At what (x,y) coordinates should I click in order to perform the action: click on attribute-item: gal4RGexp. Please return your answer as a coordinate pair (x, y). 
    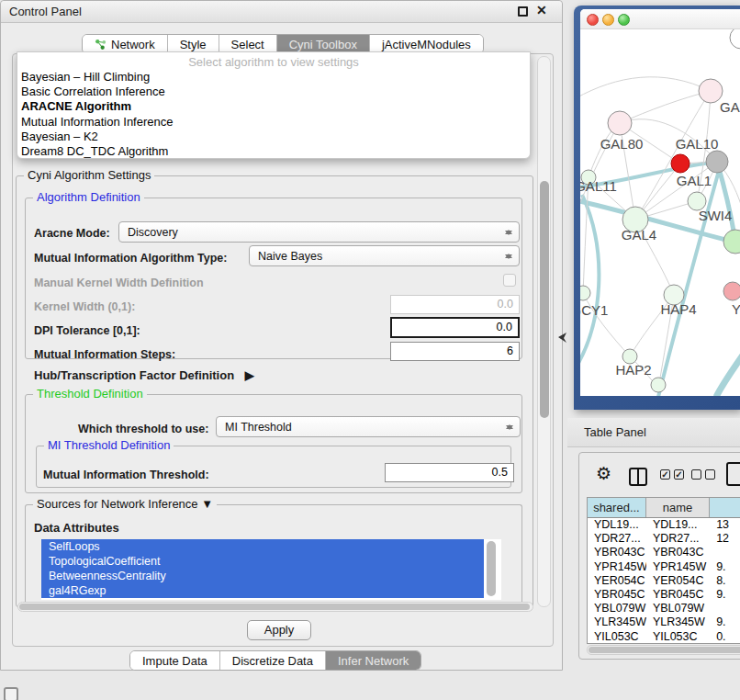
    Looking at the image, I should click on (263, 591).